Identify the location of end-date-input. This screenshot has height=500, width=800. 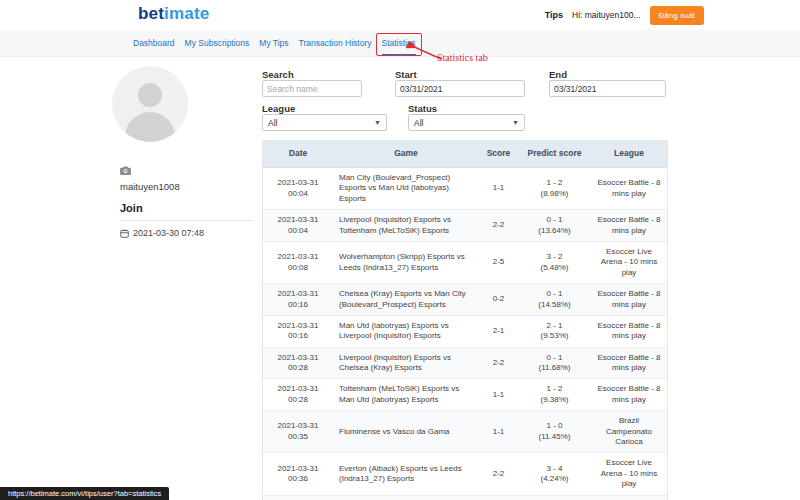
(608, 88).